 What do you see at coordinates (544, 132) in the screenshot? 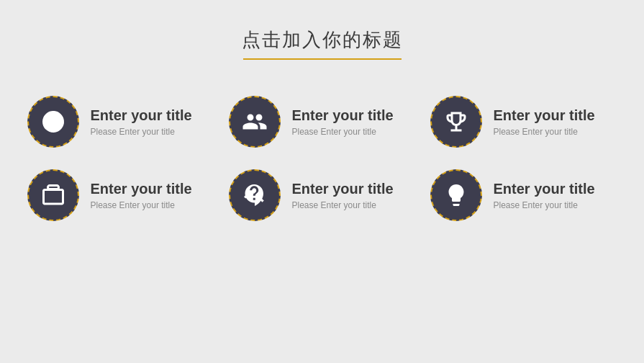
I see `item-subtitle-3: Please Enter your title` at bounding box center [544, 132].